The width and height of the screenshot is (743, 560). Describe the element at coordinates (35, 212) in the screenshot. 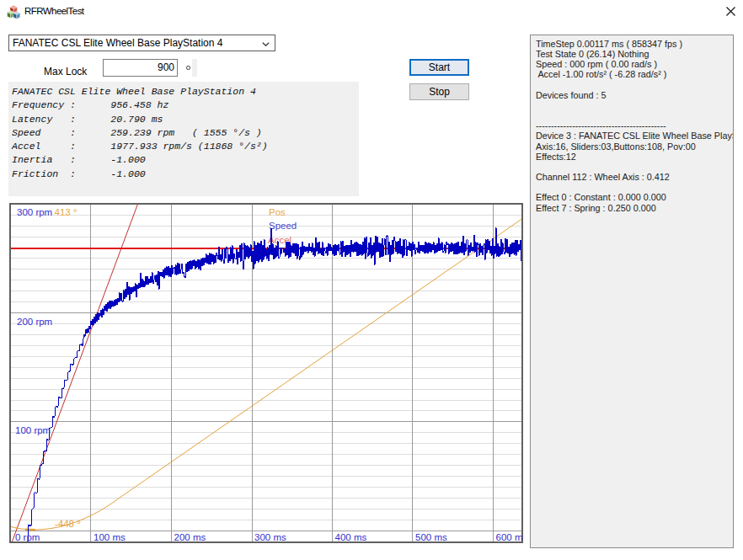

I see `svg-text: 300 rpm` at that location.